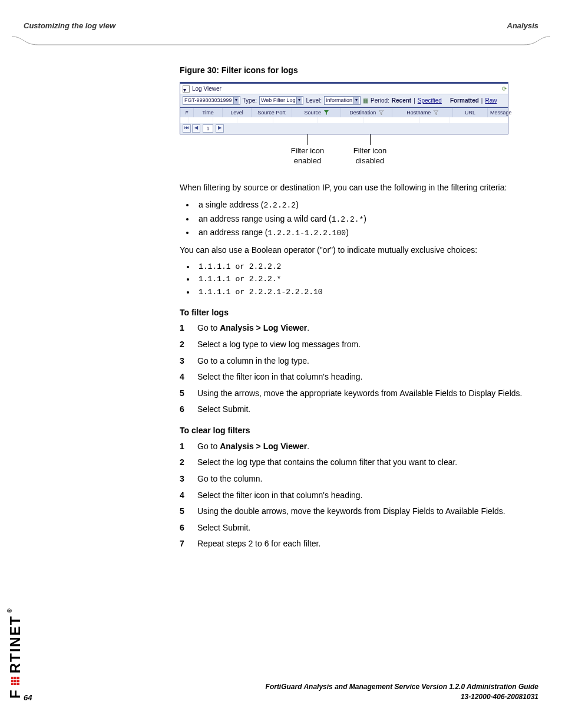  I want to click on callout-disabled: Filter icon disabled, so click(370, 156).